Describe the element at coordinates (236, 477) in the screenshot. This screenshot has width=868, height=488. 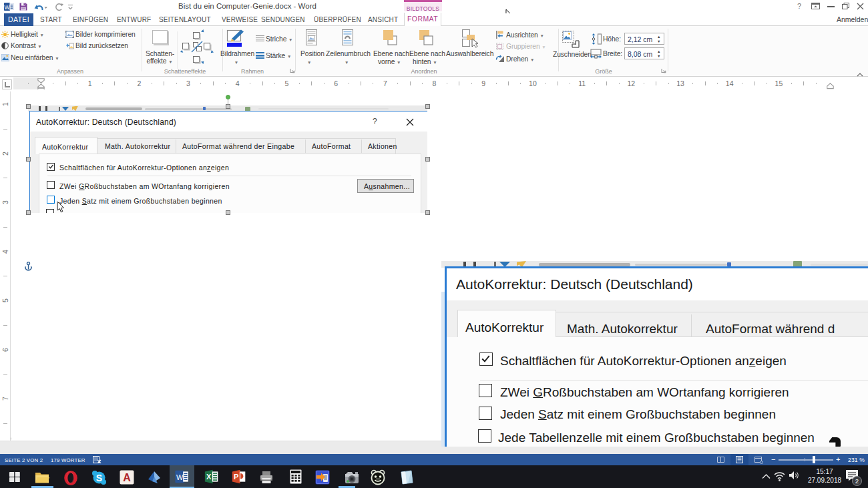
I see `svg-text: P` at that location.